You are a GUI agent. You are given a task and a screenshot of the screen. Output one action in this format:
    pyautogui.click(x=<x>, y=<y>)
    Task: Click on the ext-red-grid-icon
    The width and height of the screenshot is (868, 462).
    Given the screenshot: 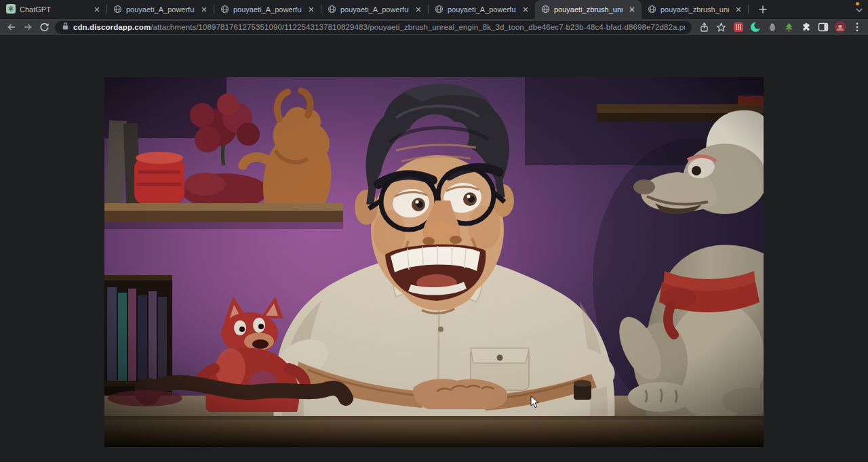 What is the action you would take?
    pyautogui.click(x=738, y=27)
    